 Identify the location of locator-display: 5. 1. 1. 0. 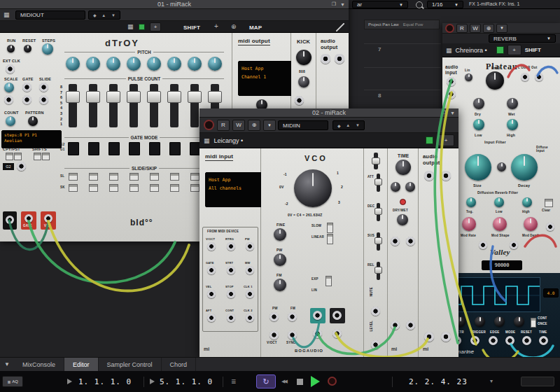
(186, 382).